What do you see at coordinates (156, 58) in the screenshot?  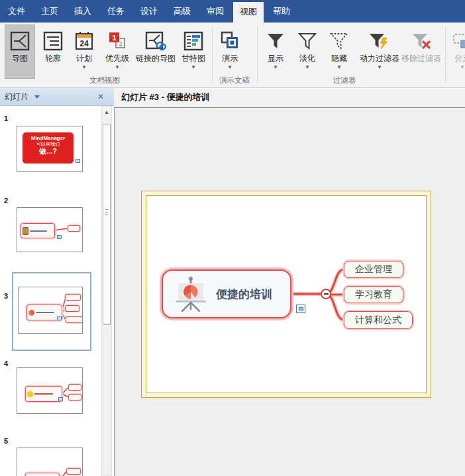 I see `ribbon-button-label: 链接的导图` at bounding box center [156, 58].